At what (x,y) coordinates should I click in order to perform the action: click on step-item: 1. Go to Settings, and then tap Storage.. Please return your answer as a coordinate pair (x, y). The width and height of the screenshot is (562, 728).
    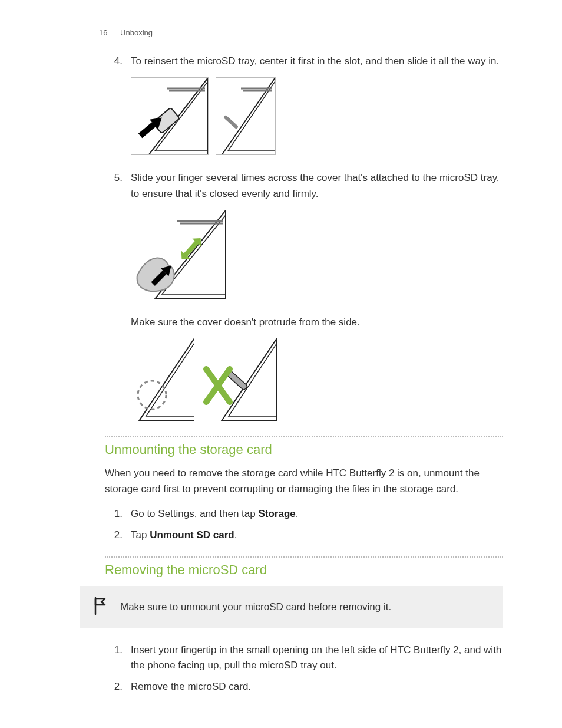
    Looking at the image, I should click on (304, 514).